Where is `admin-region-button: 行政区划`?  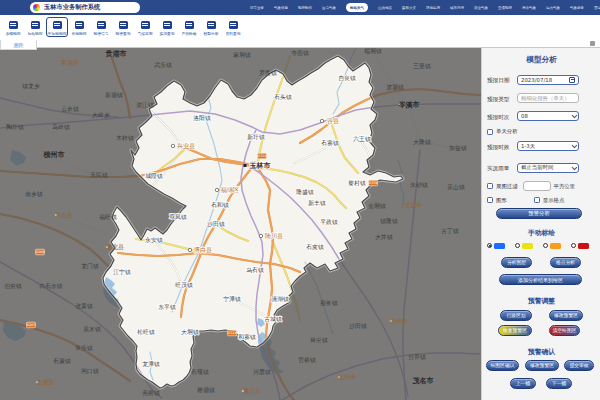 admin-region-button: 行政区划 is located at coordinates (516, 316).